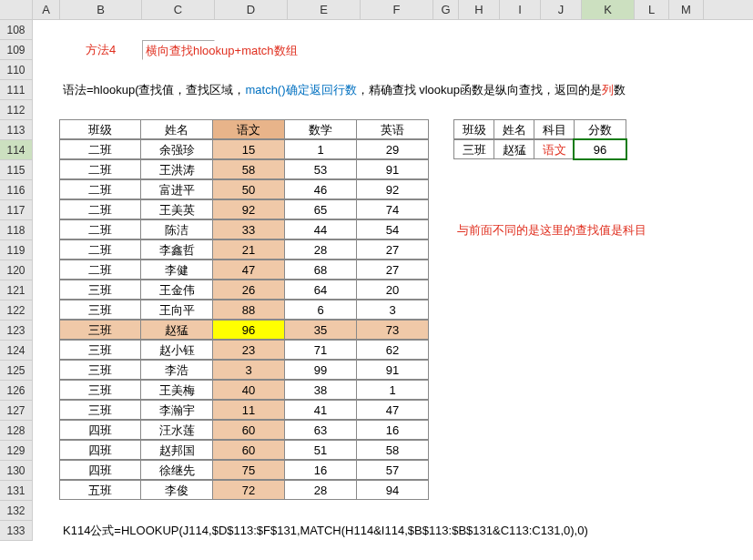  What do you see at coordinates (479, 9) in the screenshot?
I see `col-head-H: H` at bounding box center [479, 9].